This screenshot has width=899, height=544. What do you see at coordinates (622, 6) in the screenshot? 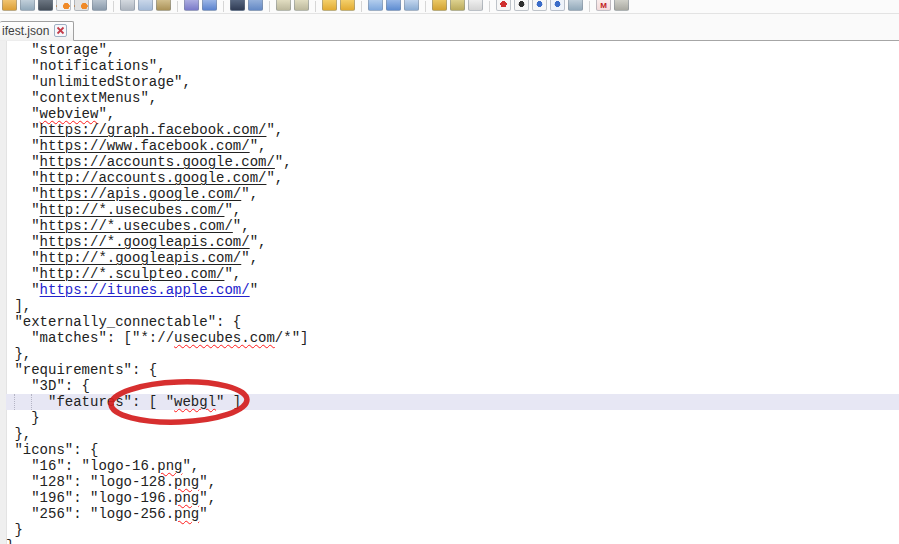
I see `toolbar-plugin-camera-button` at bounding box center [622, 6].